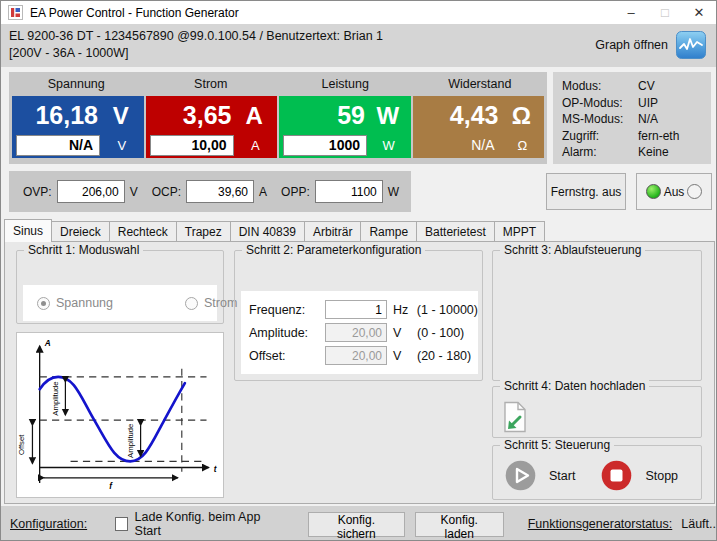 The width and height of the screenshot is (717, 541). What do you see at coordinates (654, 192) in the screenshot?
I see `led-on-icon` at bounding box center [654, 192].